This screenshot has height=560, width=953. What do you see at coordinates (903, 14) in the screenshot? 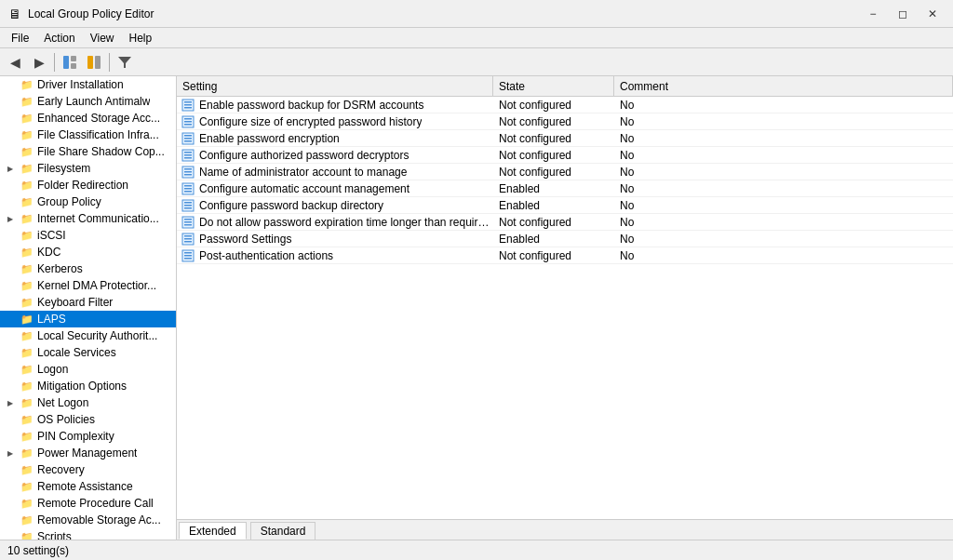
I see `window-controls: − ◻ ✕` at bounding box center [903, 14].